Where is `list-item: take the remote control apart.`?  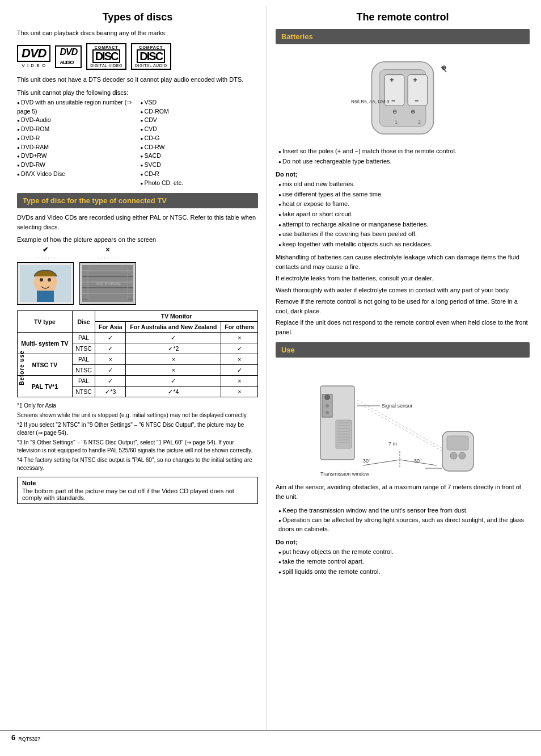
list-item: take the remote control apart. is located at coordinates (404, 562).